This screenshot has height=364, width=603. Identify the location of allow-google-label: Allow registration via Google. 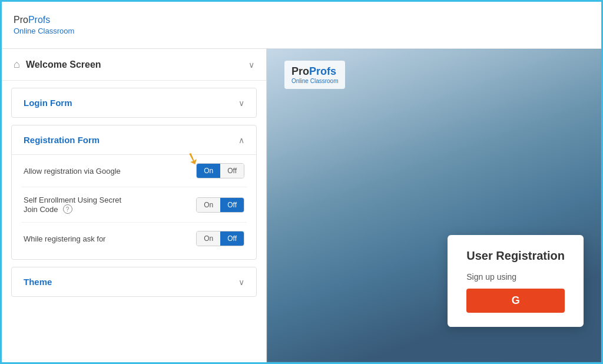
(110, 171).